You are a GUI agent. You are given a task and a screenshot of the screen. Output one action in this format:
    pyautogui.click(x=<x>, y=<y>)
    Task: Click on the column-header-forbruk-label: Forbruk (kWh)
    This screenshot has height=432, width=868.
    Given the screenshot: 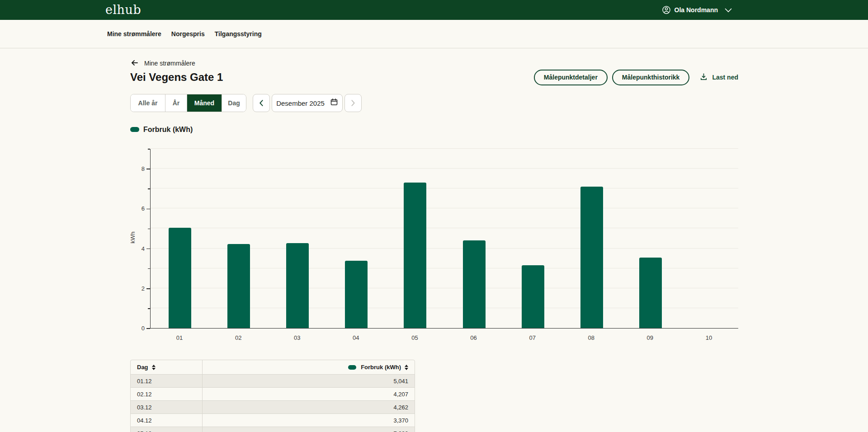 What is the action you would take?
    pyautogui.click(x=381, y=367)
    